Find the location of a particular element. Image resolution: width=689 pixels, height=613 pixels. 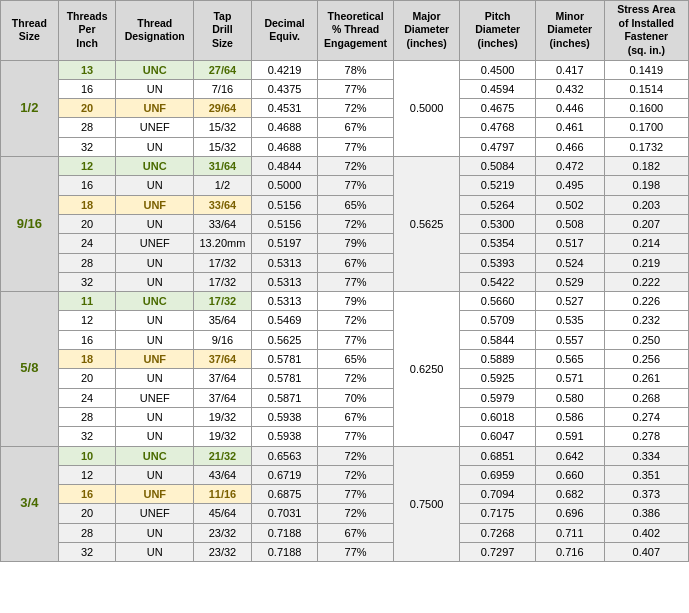

header-tpi: ThreadsPerInch is located at coordinates (87, 31).